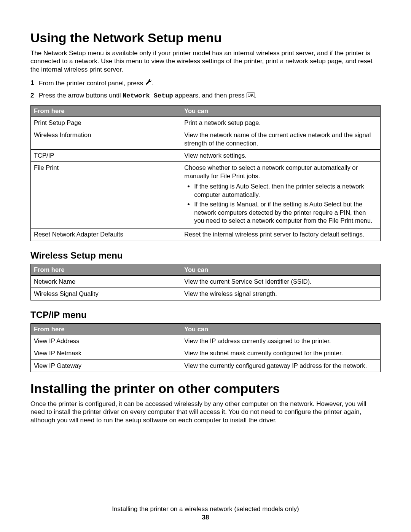  What do you see at coordinates (206, 282) in the screenshot?
I see `wireless-setup-table: From here You can Network Name View the …` at bounding box center [206, 282].